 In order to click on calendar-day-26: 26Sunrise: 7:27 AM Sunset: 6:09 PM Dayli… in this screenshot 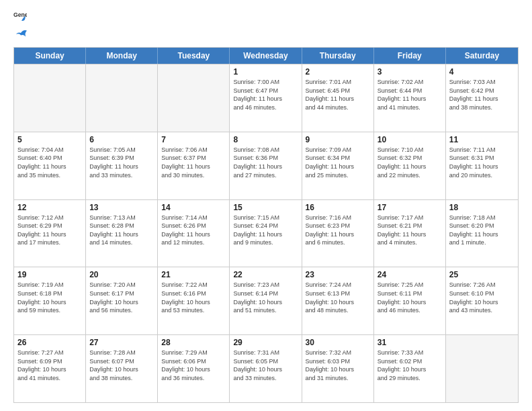, I will do `click(50, 369)`.